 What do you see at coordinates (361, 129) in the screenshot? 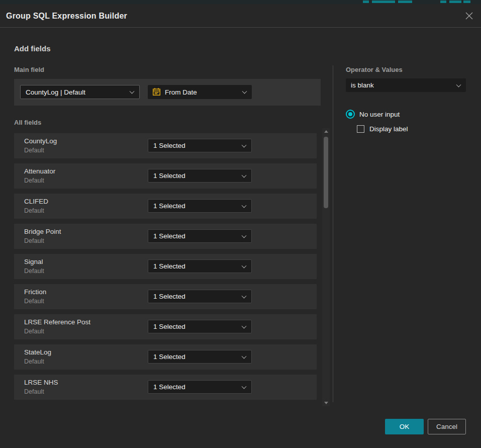
I see `checkbox-unchecked-icon` at bounding box center [361, 129].